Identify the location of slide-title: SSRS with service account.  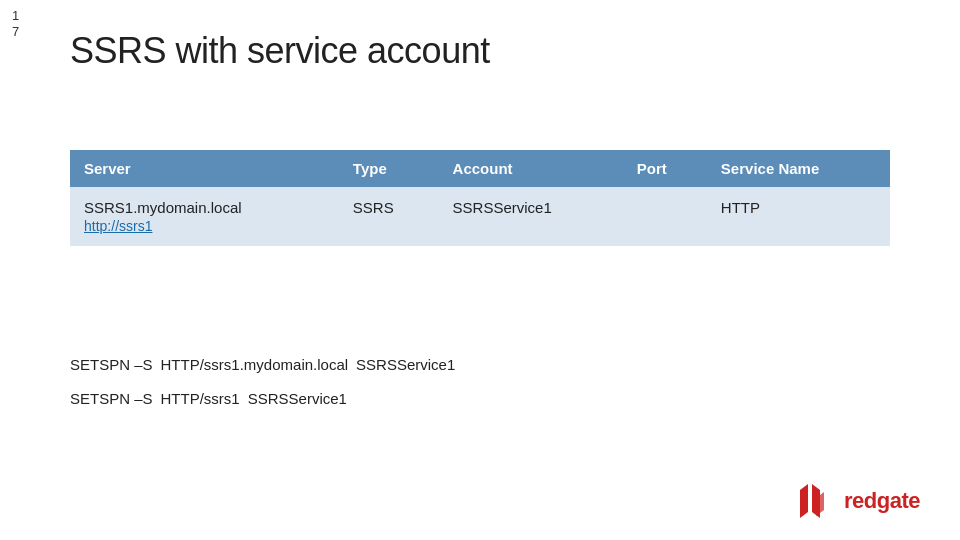
(280, 51).